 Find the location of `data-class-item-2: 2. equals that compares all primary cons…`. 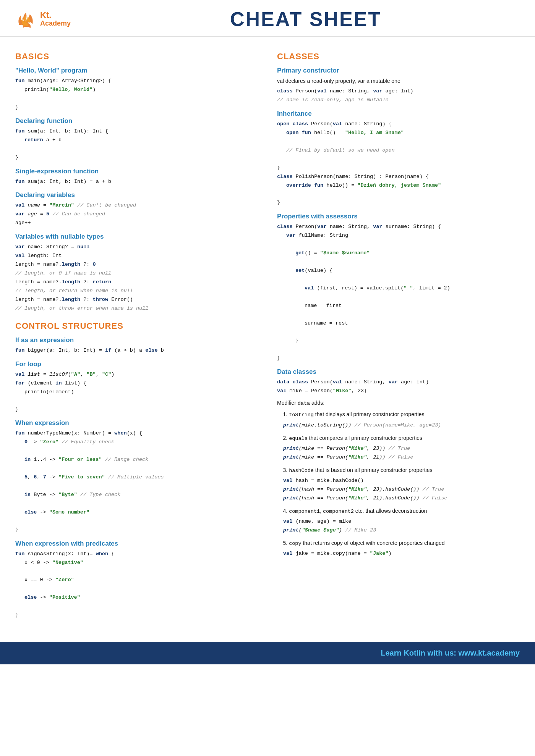

data-class-item-2: 2. equals that compares all primary cons… is located at coordinates (398, 438).